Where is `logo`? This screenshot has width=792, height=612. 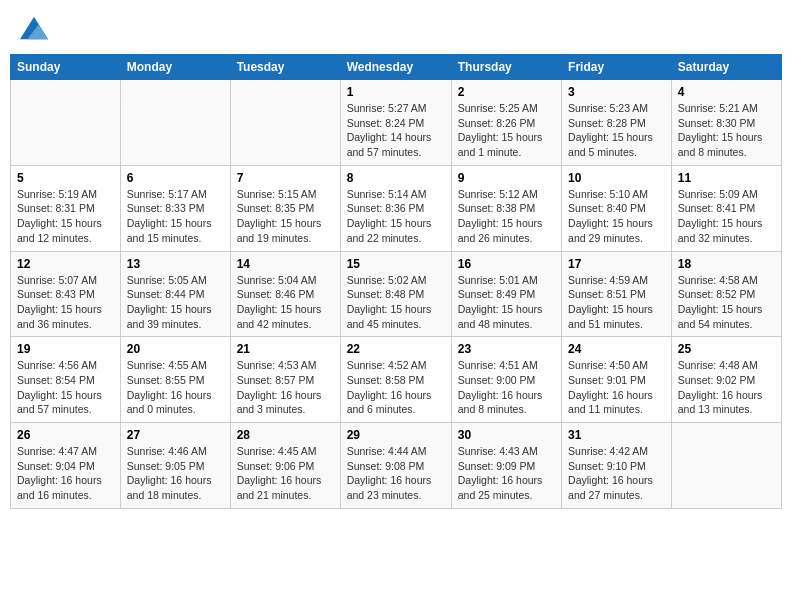 logo is located at coordinates (33, 28).